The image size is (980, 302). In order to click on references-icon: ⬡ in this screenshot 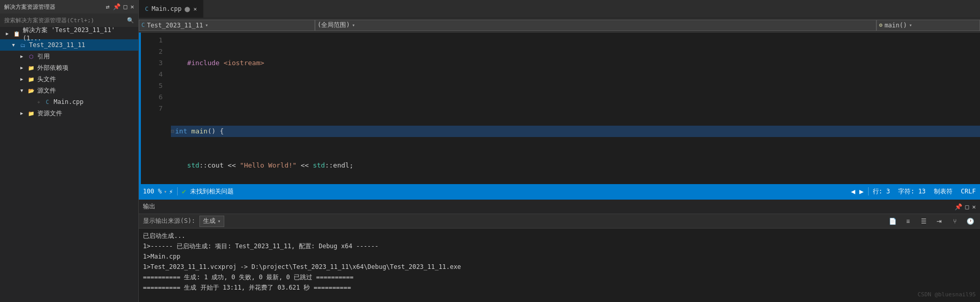, I will do `click(31, 56)`.